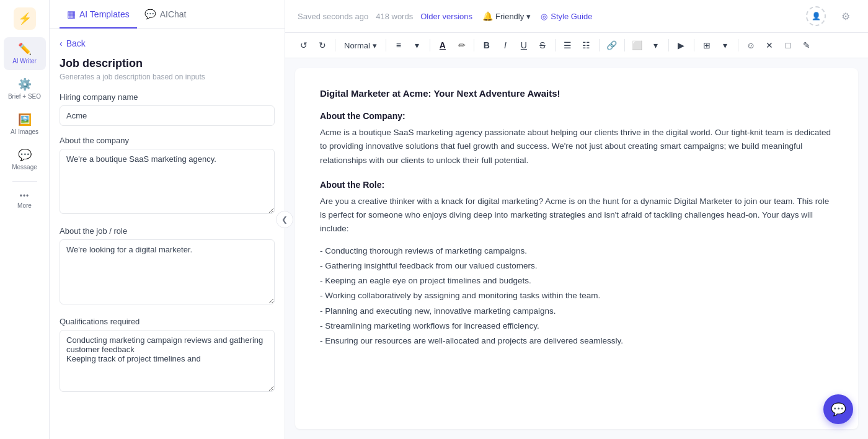 This screenshot has height=439, width=868. Describe the element at coordinates (25, 19) in the screenshot. I see `app-logo: ⚡` at that location.